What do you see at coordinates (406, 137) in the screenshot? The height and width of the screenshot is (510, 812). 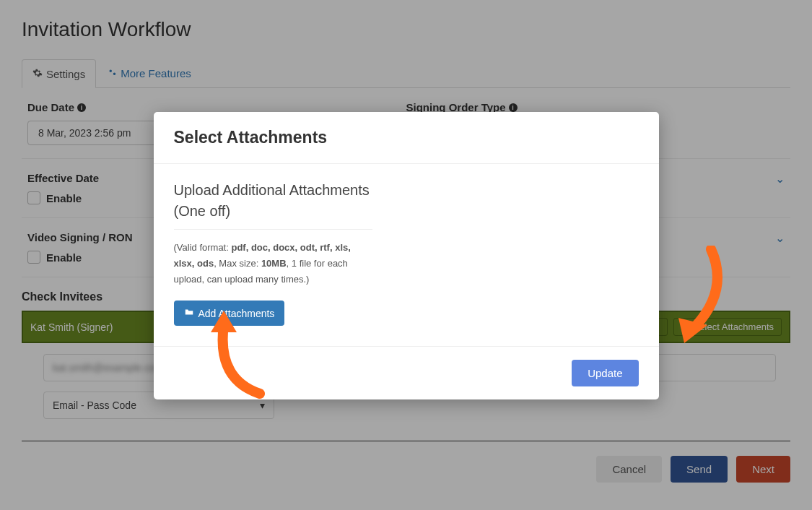 I see `modal-title: Select Attachments` at bounding box center [406, 137].